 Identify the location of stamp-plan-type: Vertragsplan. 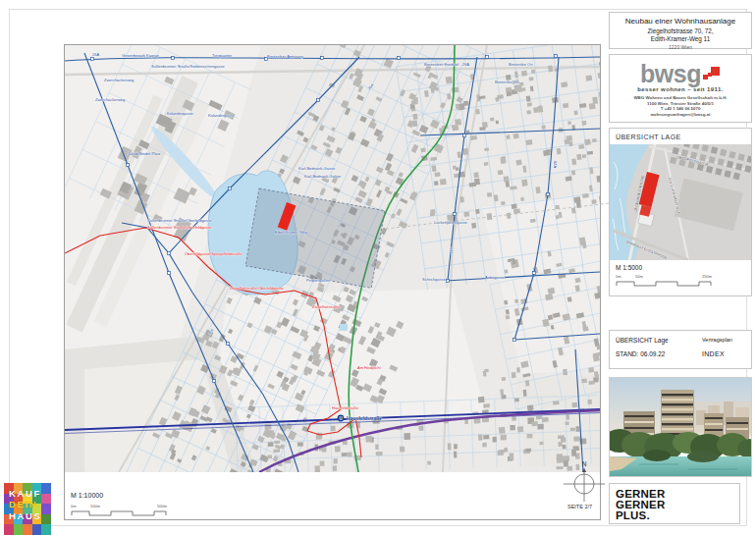
(717, 340).